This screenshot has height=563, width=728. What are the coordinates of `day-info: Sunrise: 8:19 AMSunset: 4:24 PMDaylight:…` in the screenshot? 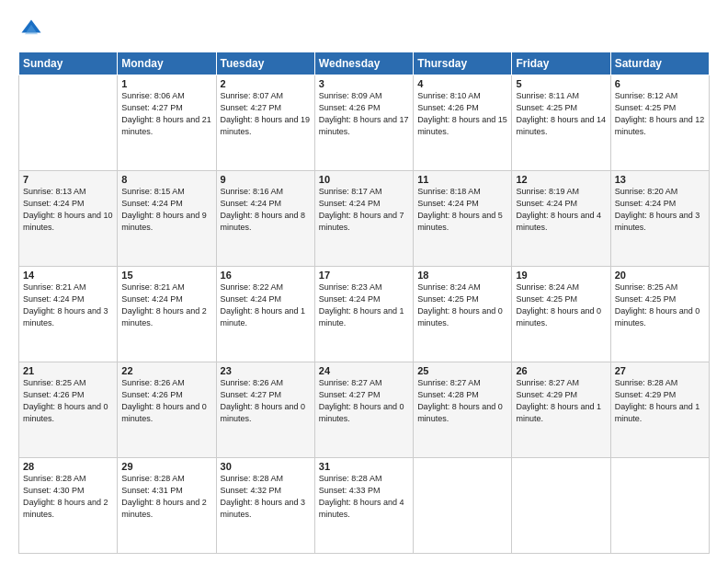 It's located at (561, 210).